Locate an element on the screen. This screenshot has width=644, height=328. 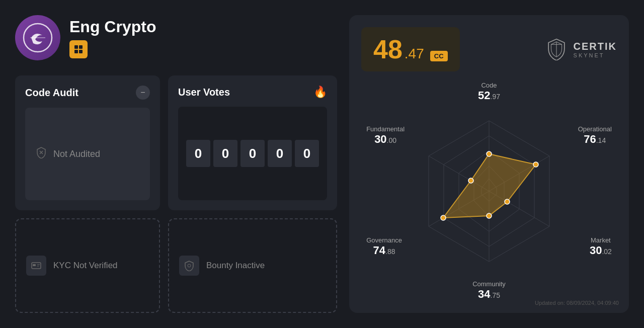
community-point is located at coordinates (489, 216).